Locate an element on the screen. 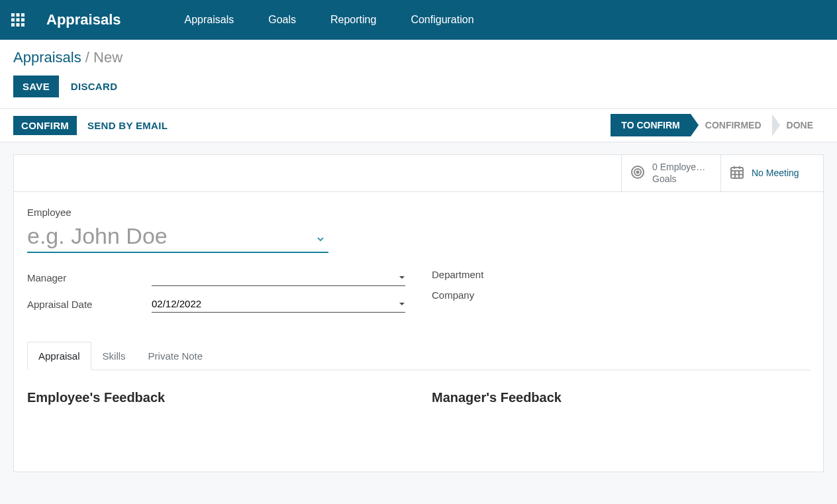 The image size is (837, 504). breadcrumb-current: New is located at coordinates (108, 57).